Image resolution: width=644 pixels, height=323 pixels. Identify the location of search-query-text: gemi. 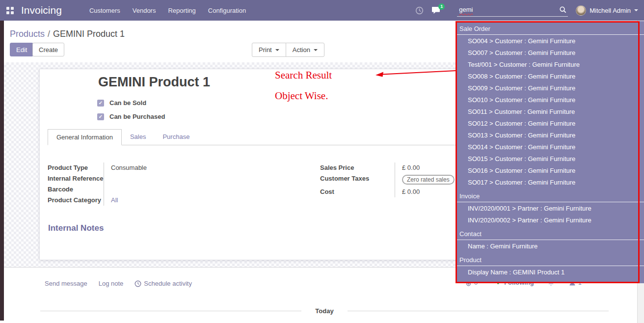
(466, 10).